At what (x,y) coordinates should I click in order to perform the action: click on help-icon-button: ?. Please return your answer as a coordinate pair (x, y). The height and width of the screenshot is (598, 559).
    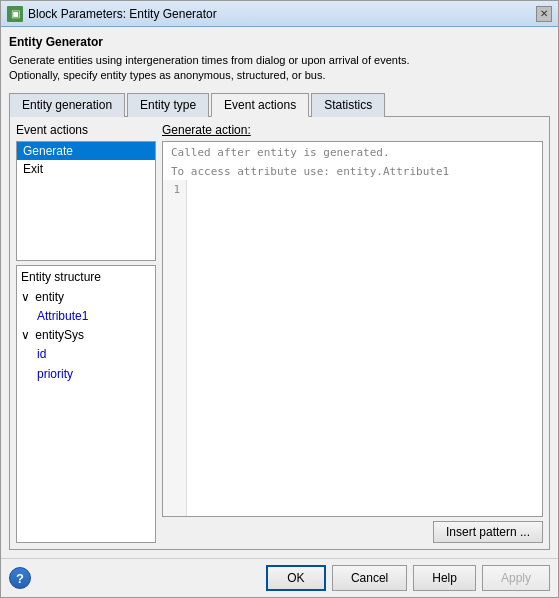
    Looking at the image, I should click on (20, 578).